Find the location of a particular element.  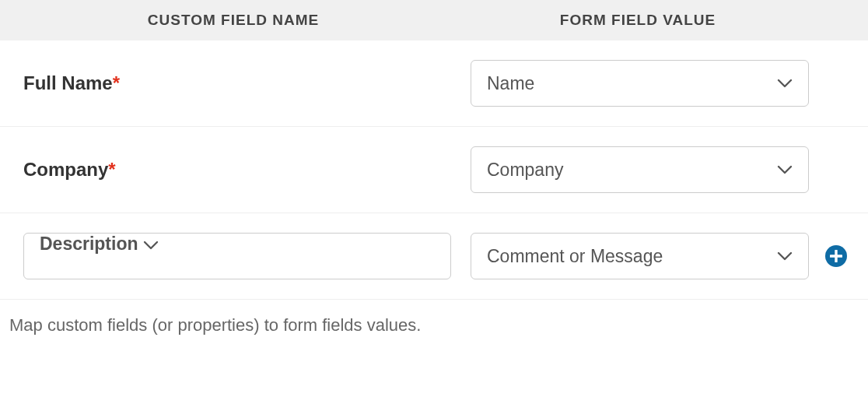

header-form-field-value: FORM FIELD VALUE is located at coordinates (638, 20).